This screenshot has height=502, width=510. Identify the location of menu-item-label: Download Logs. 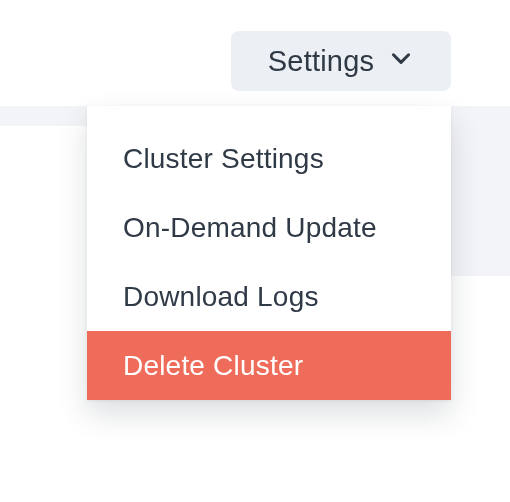
(221, 296).